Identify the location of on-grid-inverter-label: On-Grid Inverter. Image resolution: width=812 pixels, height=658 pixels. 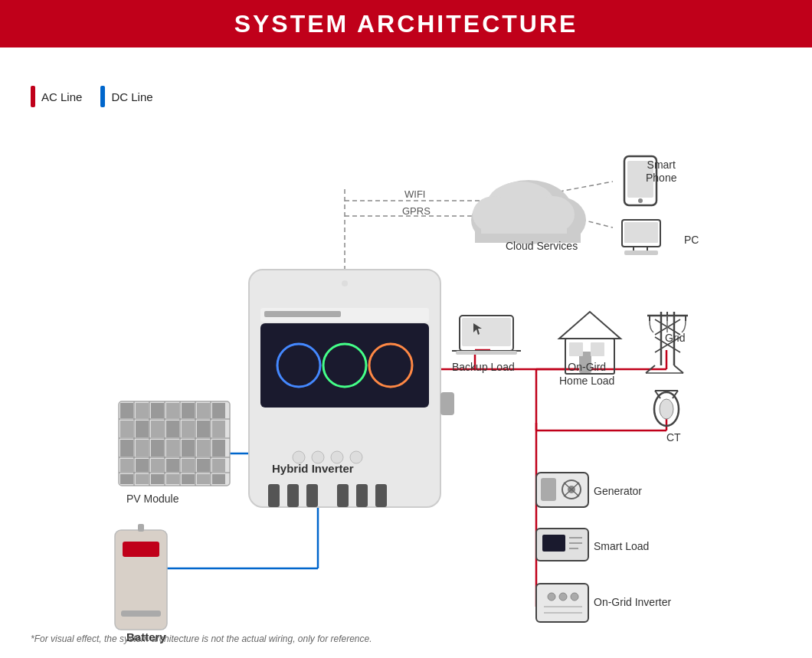
(633, 602).